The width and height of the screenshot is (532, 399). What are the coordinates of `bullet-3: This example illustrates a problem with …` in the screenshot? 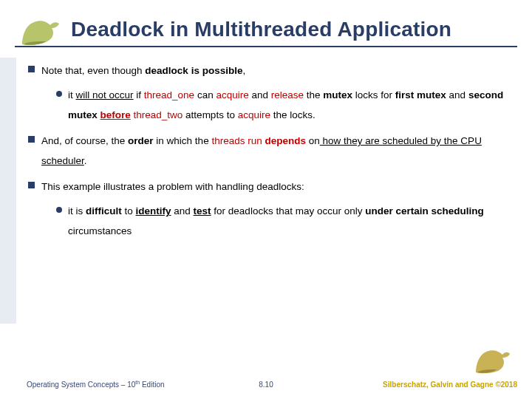 It's located at (269, 208).